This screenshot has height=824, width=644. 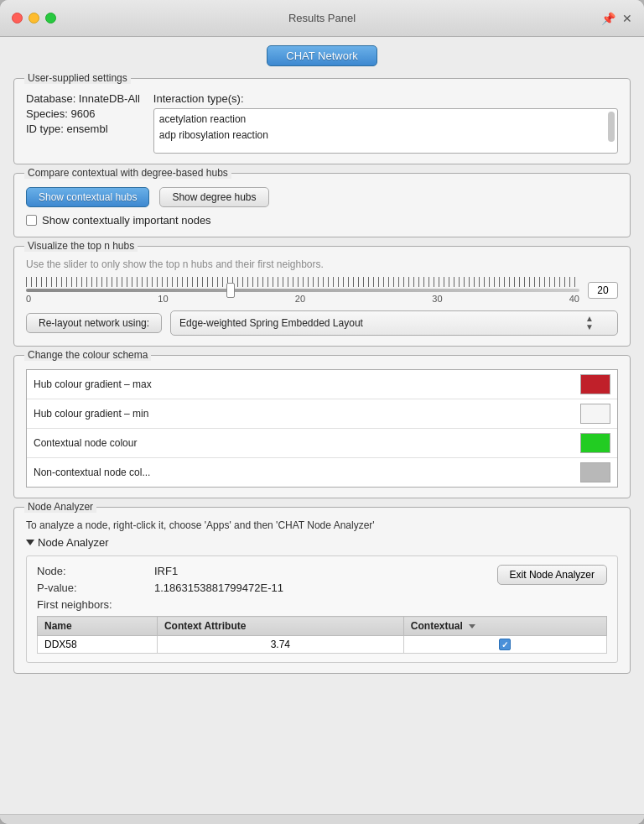 I want to click on select-arrows-icon: ▲ ▼, so click(x=589, y=323).